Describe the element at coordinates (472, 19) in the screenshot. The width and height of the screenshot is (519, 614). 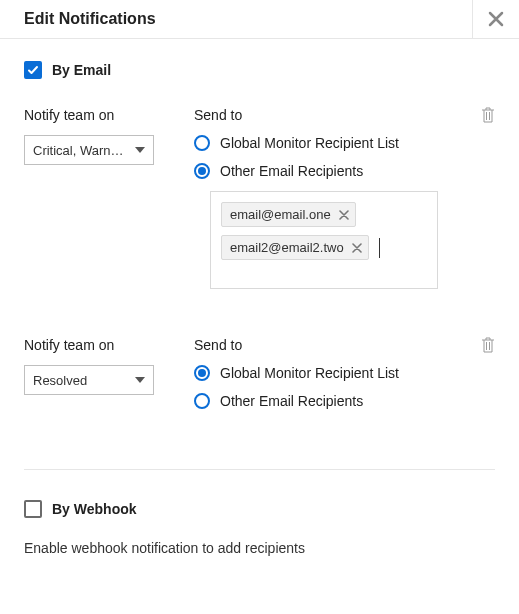
I see `header-divider` at that location.